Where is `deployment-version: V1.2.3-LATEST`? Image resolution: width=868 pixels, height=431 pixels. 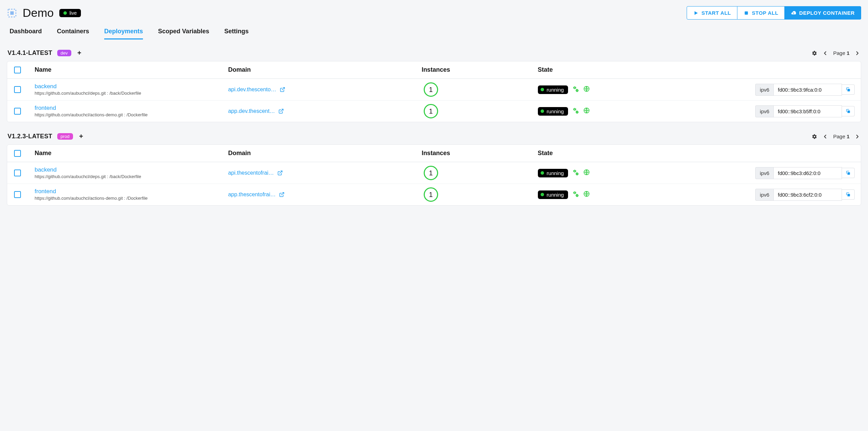
deployment-version: V1.2.3-LATEST is located at coordinates (30, 137).